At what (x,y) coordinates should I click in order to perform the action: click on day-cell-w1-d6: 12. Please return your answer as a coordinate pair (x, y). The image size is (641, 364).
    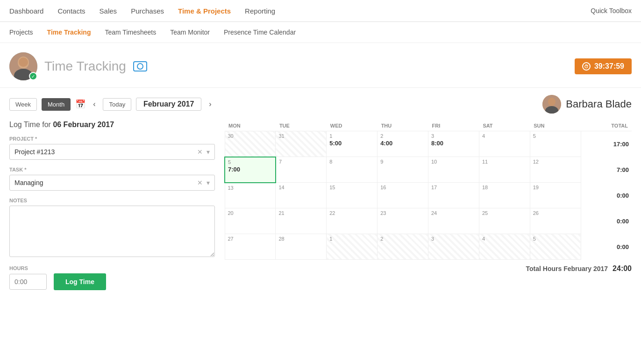
    Looking at the image, I should click on (555, 170).